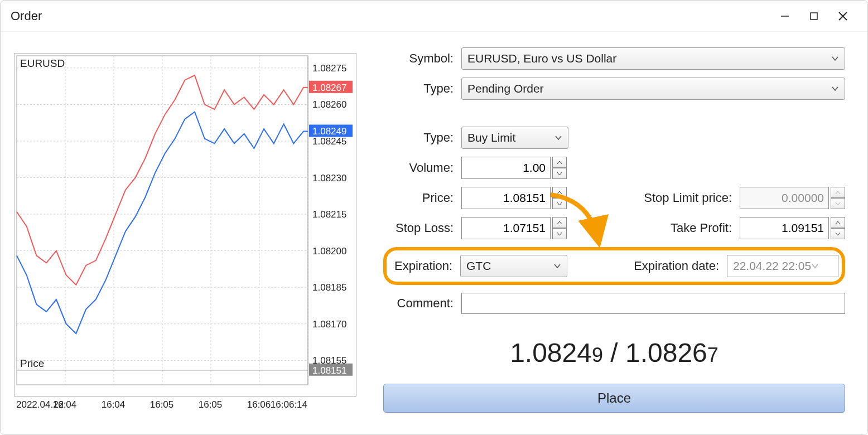 Image resolution: width=868 pixels, height=435 pixels. I want to click on symbol-select: EURUSD, Euro vs US Dollar, so click(653, 59).